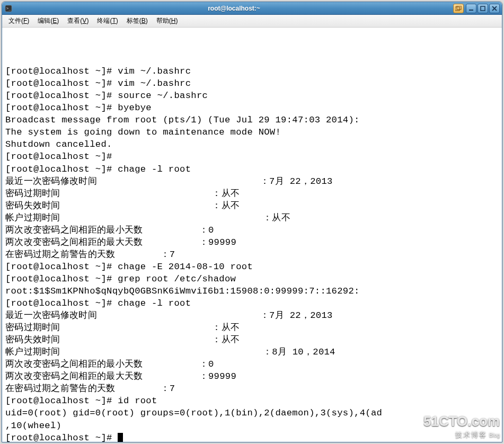  Describe the element at coordinates (252, 291) in the screenshot. I see `terminal-line: root:$1$Sm1KPNho$qNqybQ0GBSnK6iWmviI6b1:…` at that location.